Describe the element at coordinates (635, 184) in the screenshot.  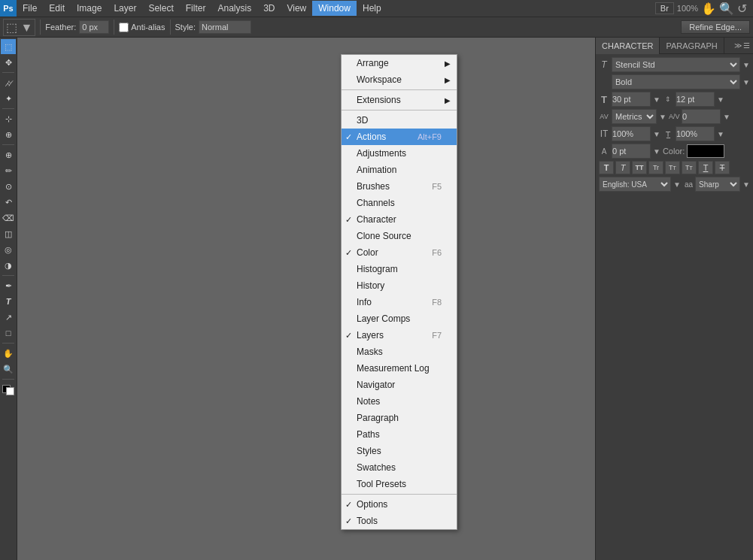
I see `language-select: English: USA` at that location.